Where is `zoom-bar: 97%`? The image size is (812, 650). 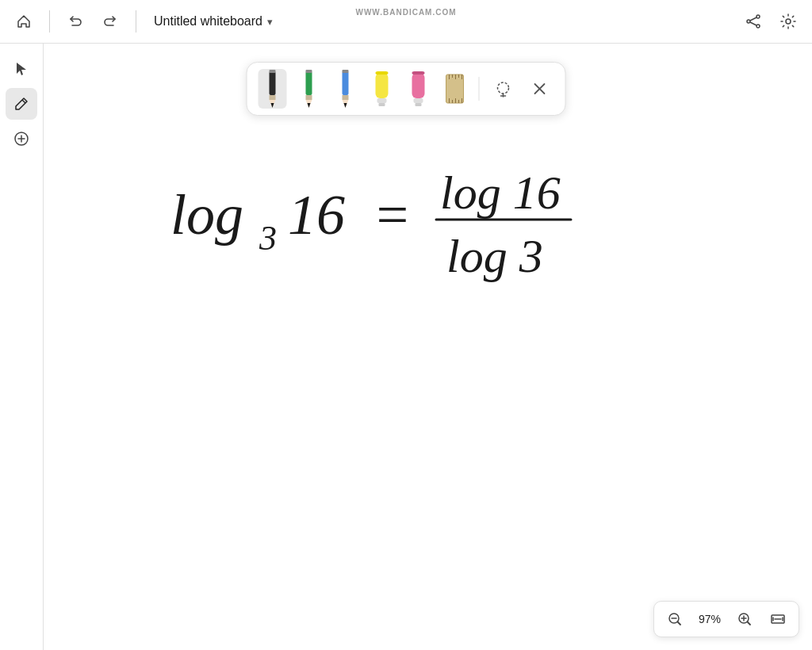
zoom-bar: 97% is located at coordinates (726, 619).